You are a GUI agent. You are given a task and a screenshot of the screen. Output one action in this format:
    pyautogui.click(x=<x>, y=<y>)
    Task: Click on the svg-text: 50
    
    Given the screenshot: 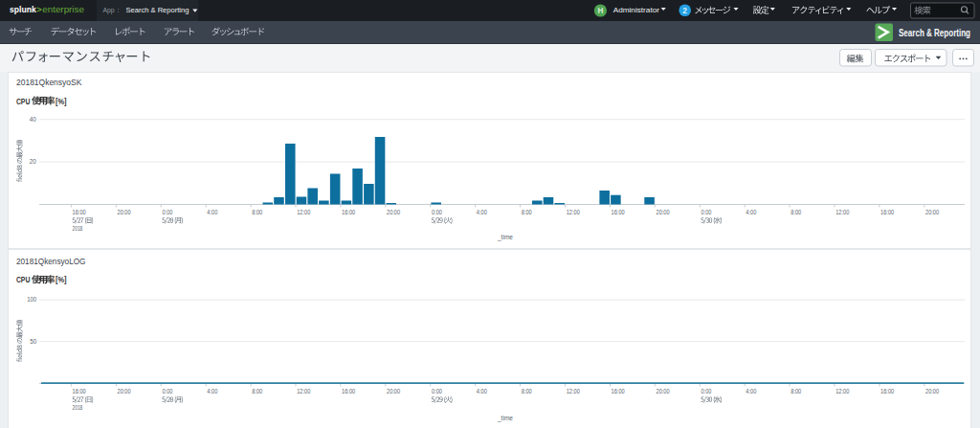 What is the action you would take?
    pyautogui.click(x=33, y=341)
    